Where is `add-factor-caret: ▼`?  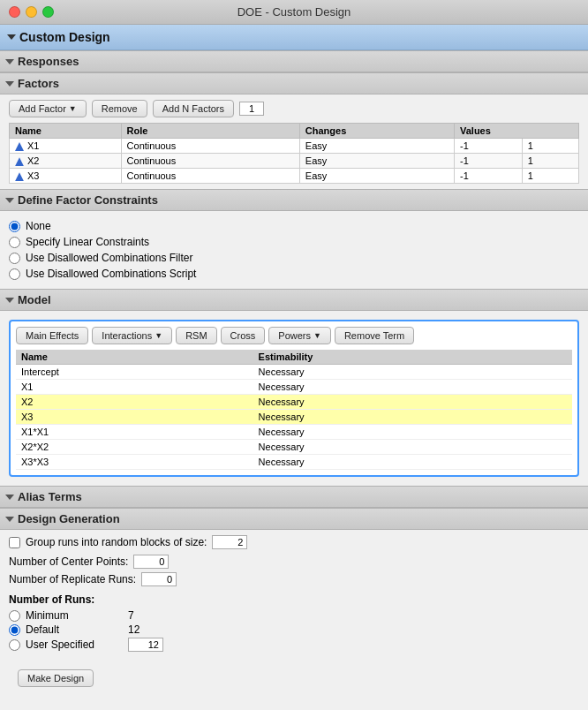
add-factor-caret: ▼ is located at coordinates (72, 109).